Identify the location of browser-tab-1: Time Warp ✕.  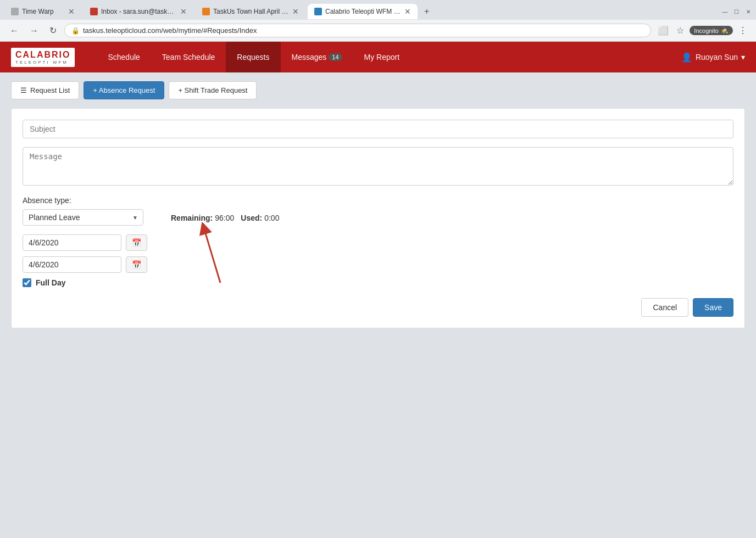
(43, 12).